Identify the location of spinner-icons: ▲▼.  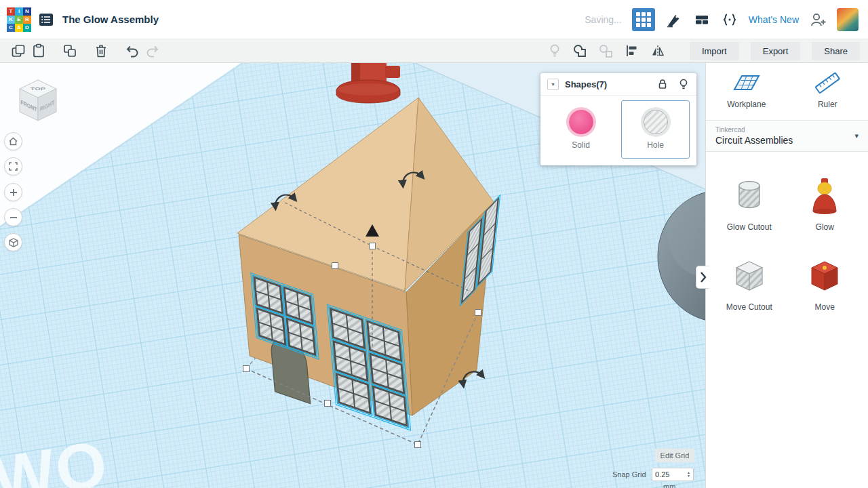
(689, 474).